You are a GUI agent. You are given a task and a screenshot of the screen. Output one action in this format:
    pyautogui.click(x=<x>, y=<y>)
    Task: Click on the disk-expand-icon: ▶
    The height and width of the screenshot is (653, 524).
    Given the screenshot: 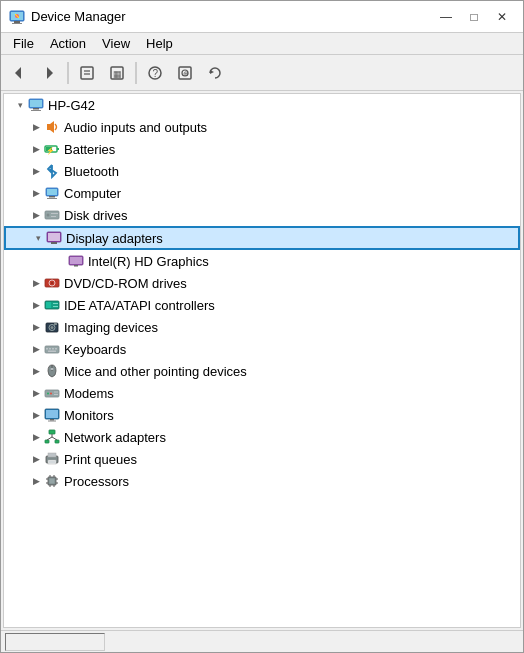 What is the action you would take?
    pyautogui.click(x=36, y=215)
    